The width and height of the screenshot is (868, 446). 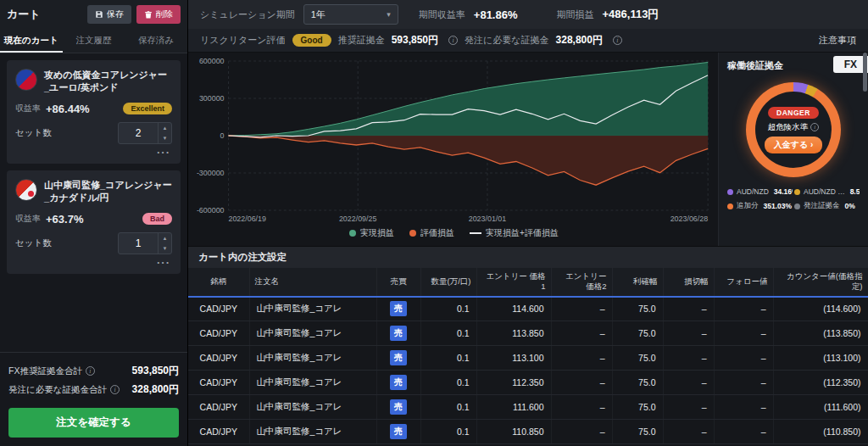 I want to click on cart-item-card: 攻めの低資金コアレンジャー_ユーロ/英ポンド 収益率 +86.44% Excel…, so click(x=93, y=112).